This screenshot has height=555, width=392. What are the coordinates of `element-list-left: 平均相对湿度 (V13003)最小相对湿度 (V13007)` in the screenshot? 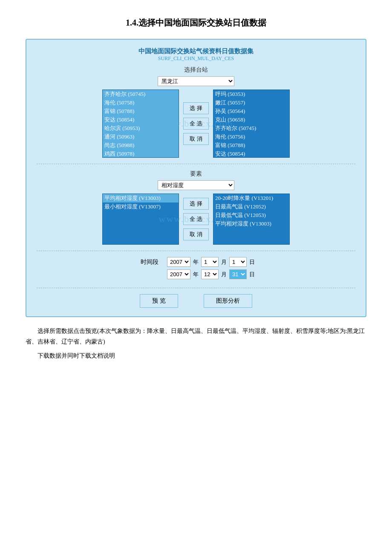 It's located at (141, 219).